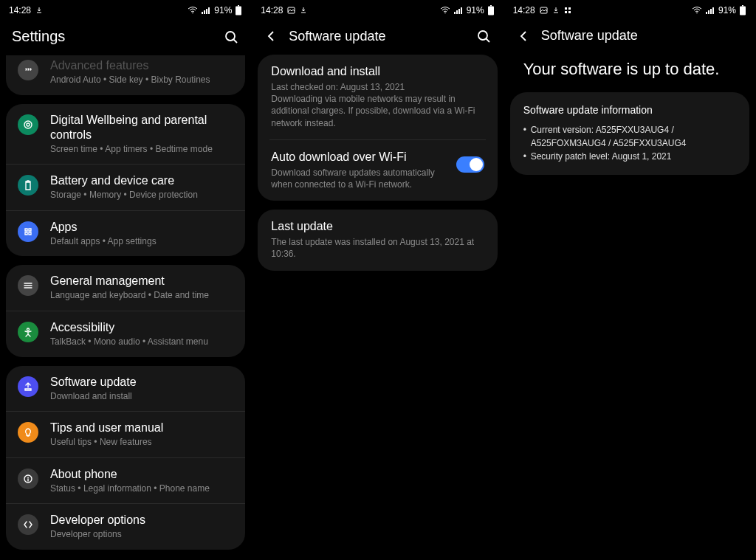 This screenshot has width=756, height=560. What do you see at coordinates (142, 196) in the screenshot?
I see `settings-item-desc: Storage • Memory • Device protection` at bounding box center [142, 196].